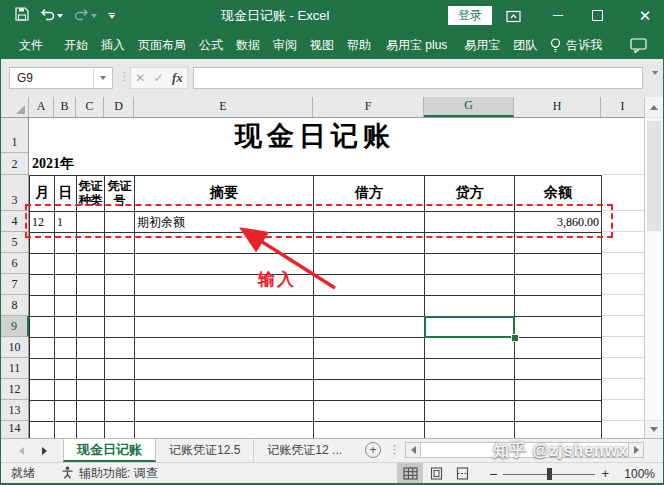 Image resolution: width=664 pixels, height=485 pixels. I want to click on column-header-strip: A B C D E F G H I, so click(322, 108).